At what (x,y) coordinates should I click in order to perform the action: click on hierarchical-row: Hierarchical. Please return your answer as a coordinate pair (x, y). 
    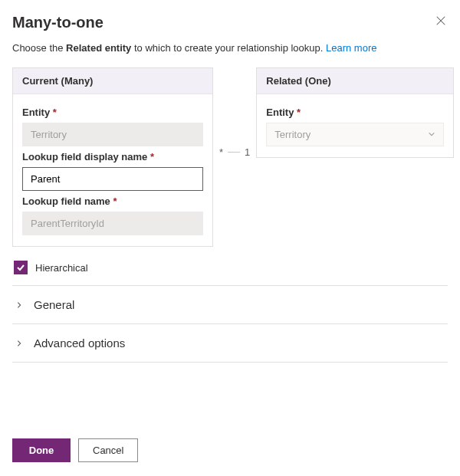
    Looking at the image, I should click on (230, 271).